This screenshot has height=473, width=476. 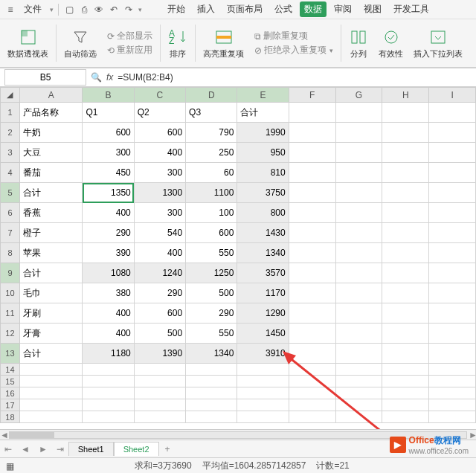 What do you see at coordinates (51, 153) in the screenshot?
I see `cell: 大豆` at bounding box center [51, 153].